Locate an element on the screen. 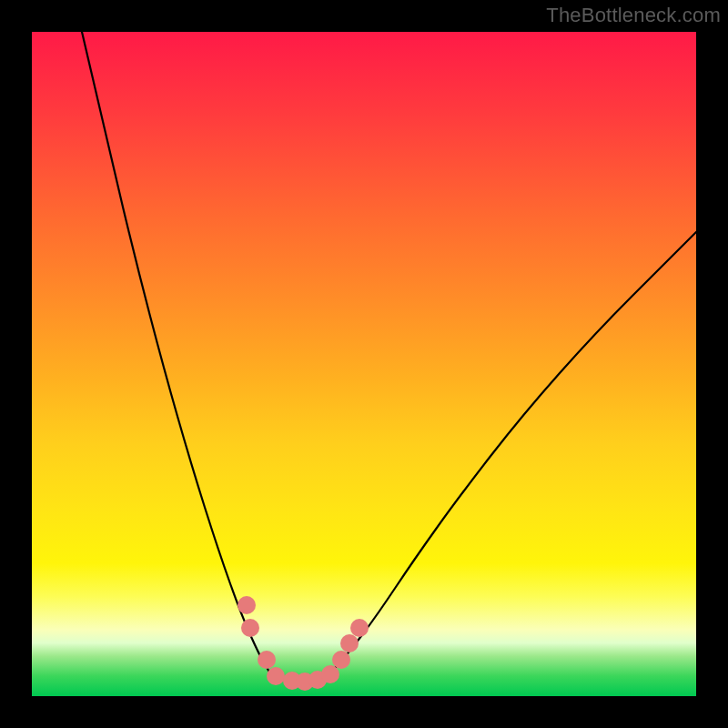 The image size is (728, 728). marker-group is located at coordinates (303, 643).